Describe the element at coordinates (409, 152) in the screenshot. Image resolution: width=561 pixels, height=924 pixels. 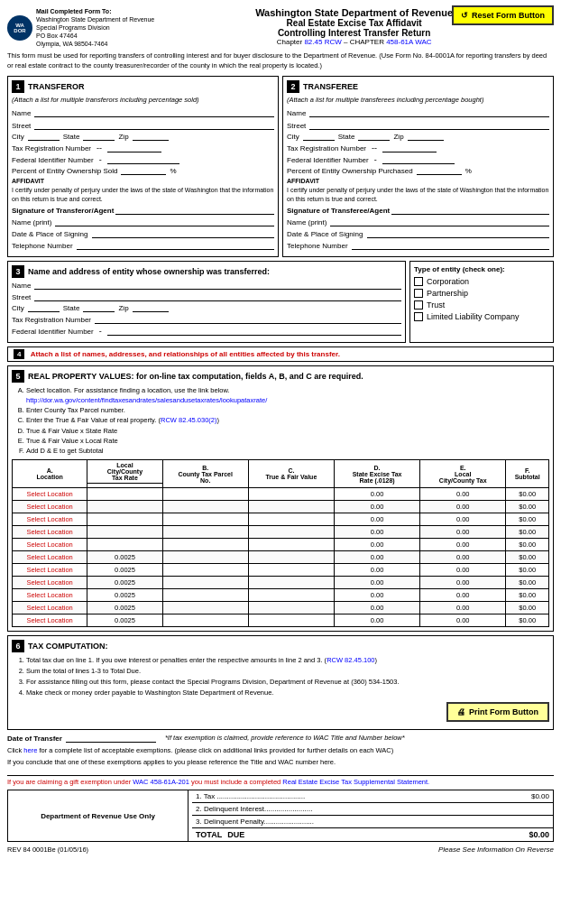
I see `transferee-tax-reg-field` at that location.